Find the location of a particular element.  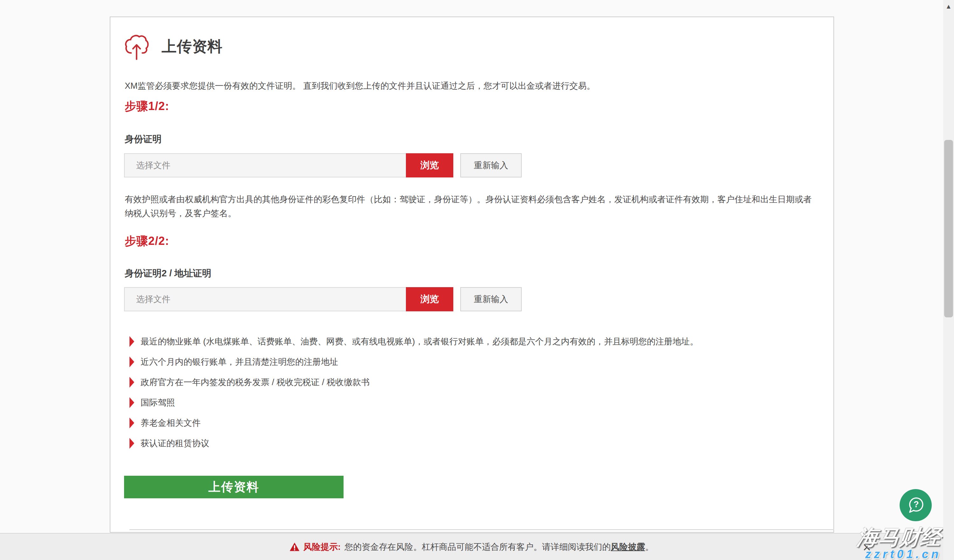

scroll-up-arrow-icon: ▲ is located at coordinates (949, 6).